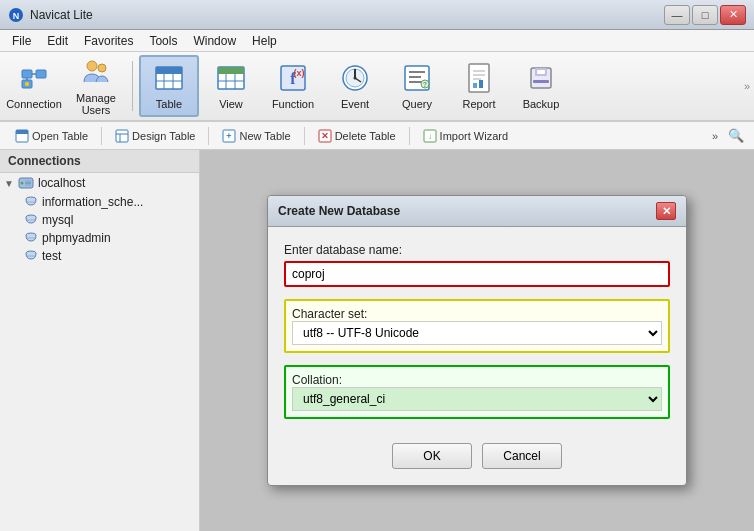 Image resolution: width=754 pixels, height=531 pixels. I want to click on connection-icon, so click(34, 78).